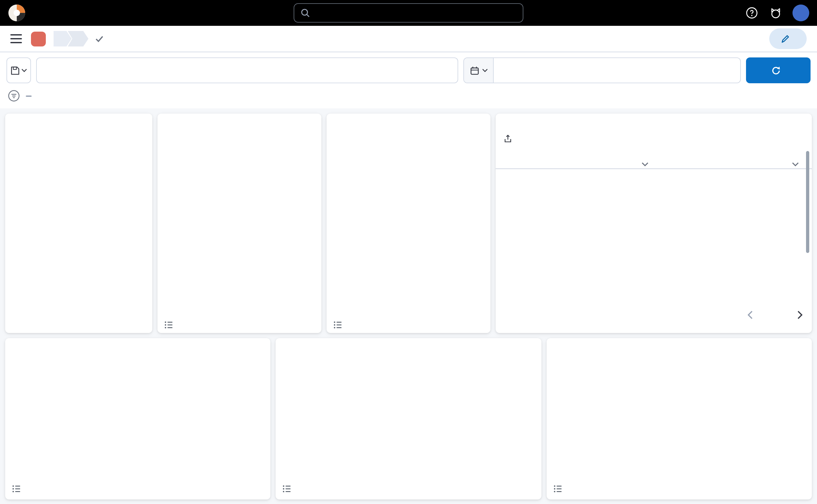 The width and height of the screenshot is (817, 504). Describe the element at coordinates (808, 202) in the screenshot. I see `scrollbar-thumb` at that location.